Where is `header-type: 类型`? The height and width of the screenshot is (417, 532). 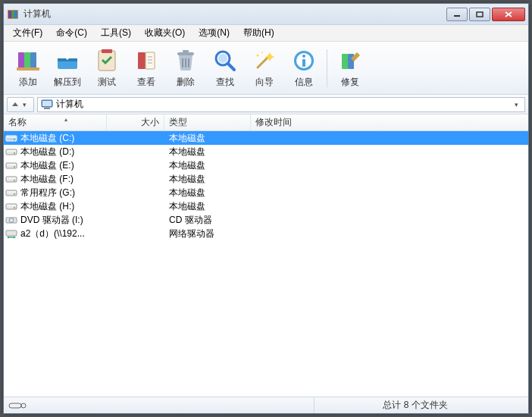 header-type: 类型 is located at coordinates (208, 123).